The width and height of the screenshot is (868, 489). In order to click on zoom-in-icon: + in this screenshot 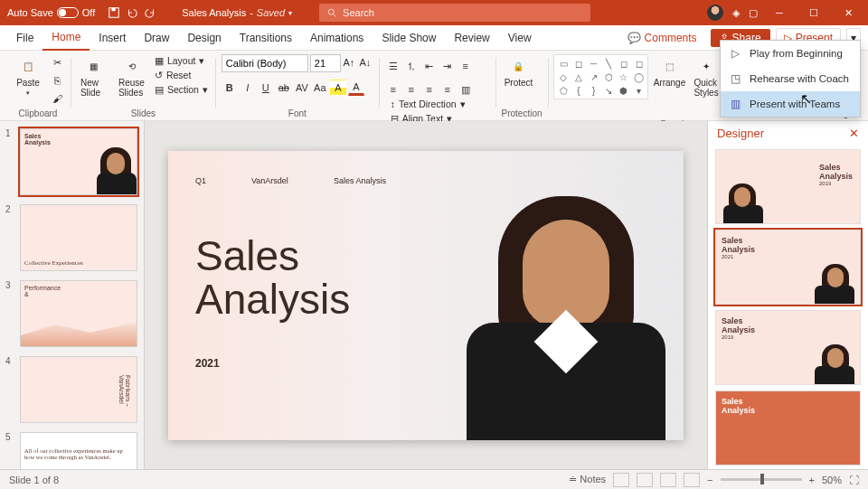, I will do `click(812, 480)`.